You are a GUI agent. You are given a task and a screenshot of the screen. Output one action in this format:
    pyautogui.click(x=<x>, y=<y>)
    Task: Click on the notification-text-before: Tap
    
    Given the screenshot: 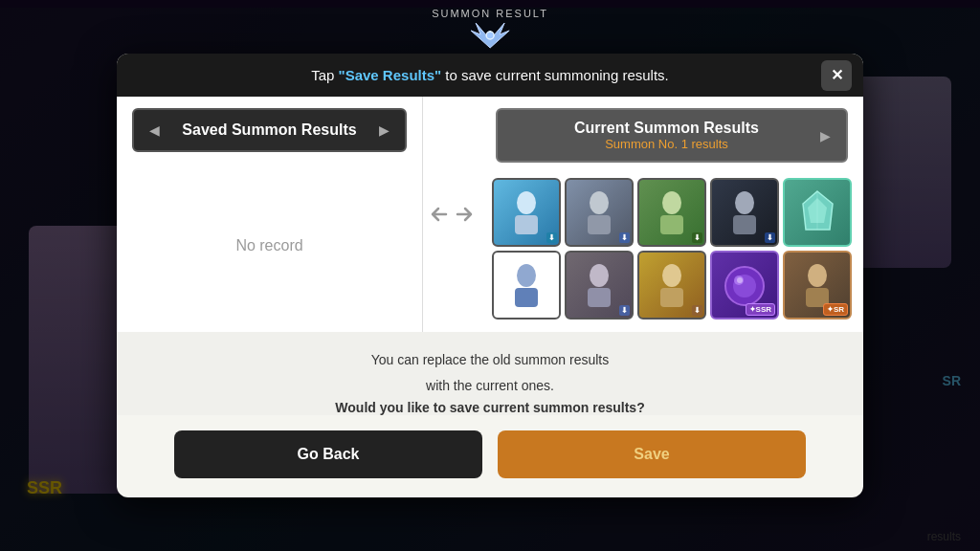 What is the action you would take?
    pyautogui.click(x=324, y=75)
    